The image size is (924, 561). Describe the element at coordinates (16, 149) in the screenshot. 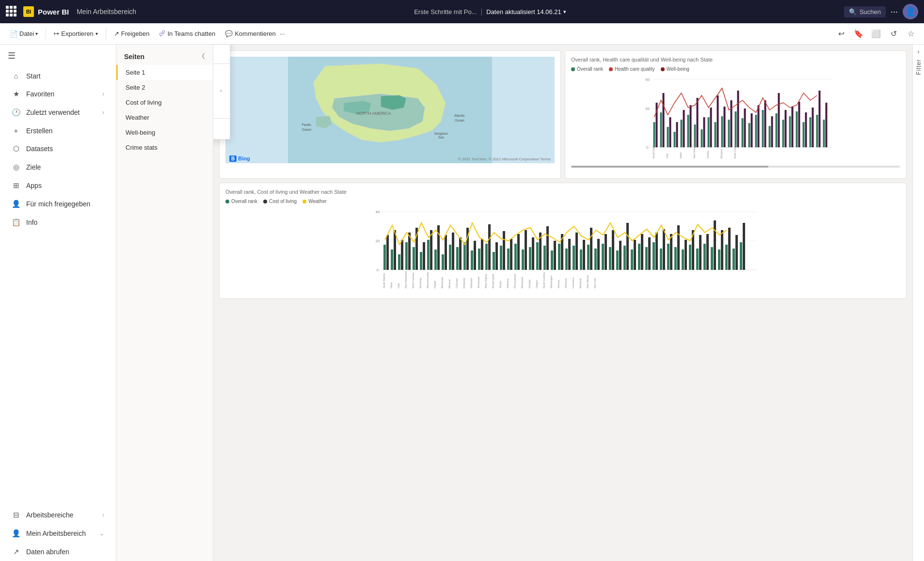

I see `database-icon: ⬡` at that location.